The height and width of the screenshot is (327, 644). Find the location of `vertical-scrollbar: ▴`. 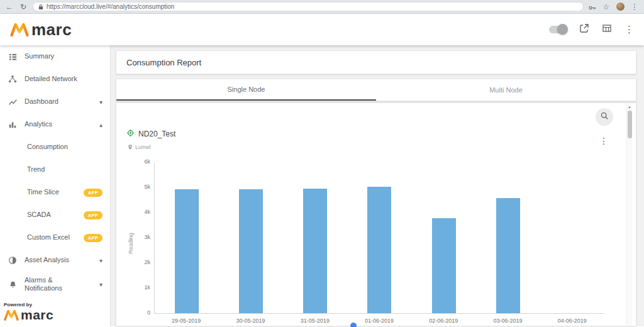

vertical-scrollbar: ▴ is located at coordinates (629, 214).